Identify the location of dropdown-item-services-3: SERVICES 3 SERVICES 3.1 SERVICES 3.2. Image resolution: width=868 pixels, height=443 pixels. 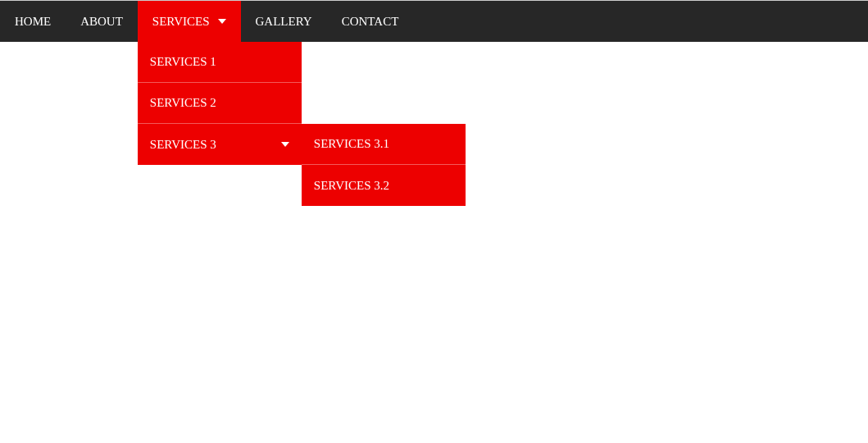
(220, 144).